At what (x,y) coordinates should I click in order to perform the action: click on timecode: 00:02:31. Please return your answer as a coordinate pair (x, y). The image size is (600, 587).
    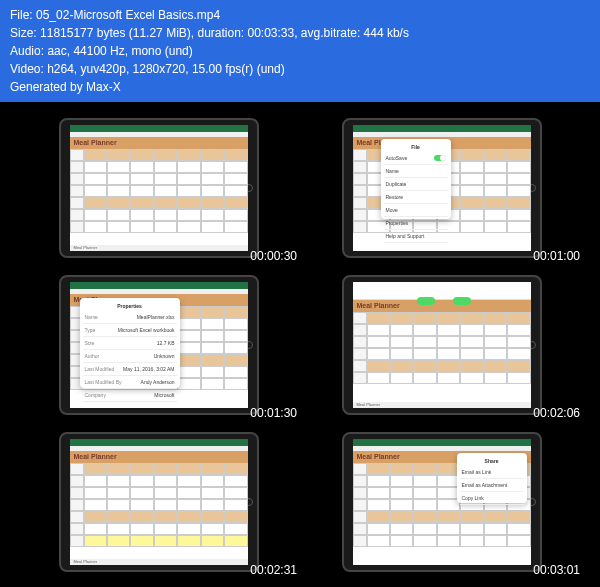
    Looking at the image, I should click on (274, 570).